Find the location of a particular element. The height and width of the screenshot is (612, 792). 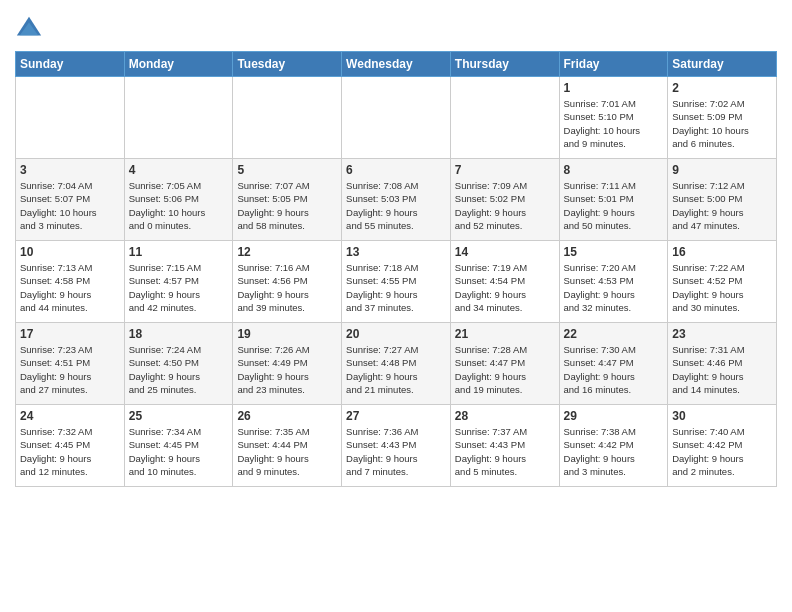

day-cell: 28Sunrise: 7:37 AM Sunset: 4:43 PM Dayli… is located at coordinates (504, 446).